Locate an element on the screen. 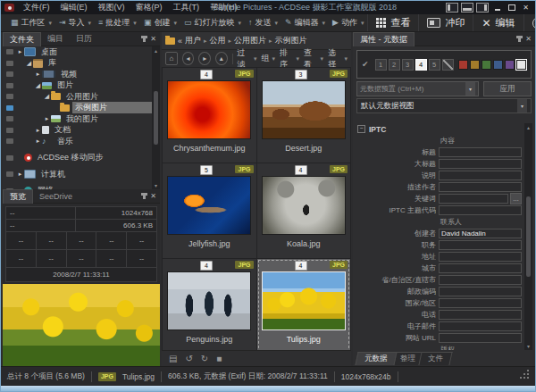 This screenshot has height=392, width=536. slideshow-button: ▭ 幻灯片放映▾ is located at coordinates (213, 23).